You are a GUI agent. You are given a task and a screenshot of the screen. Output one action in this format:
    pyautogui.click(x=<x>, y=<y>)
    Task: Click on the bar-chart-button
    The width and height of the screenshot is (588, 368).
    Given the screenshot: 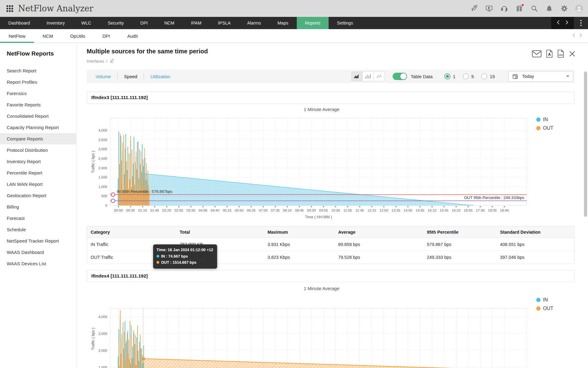 What is the action you would take?
    pyautogui.click(x=368, y=76)
    